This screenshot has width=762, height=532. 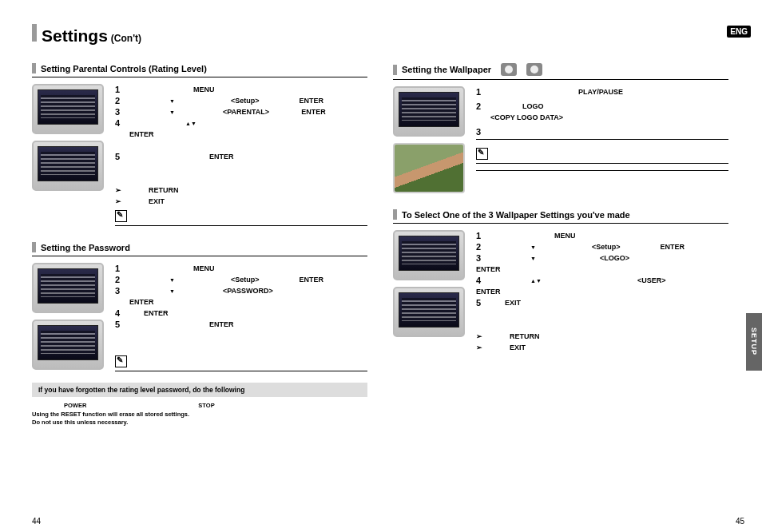 I want to click on page-title: Settings (Con't), so click(x=387, y=35).